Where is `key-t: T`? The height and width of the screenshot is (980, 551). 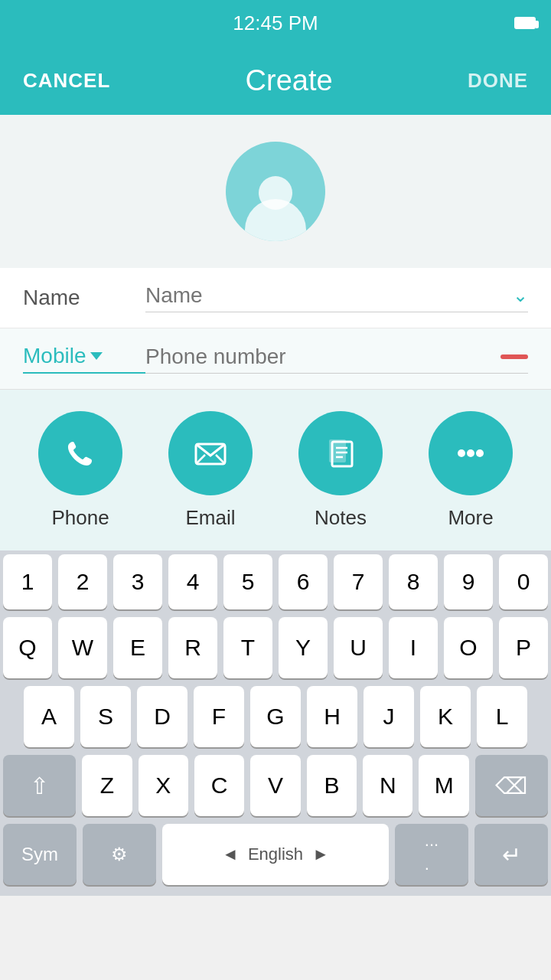 key-t: T is located at coordinates (248, 648).